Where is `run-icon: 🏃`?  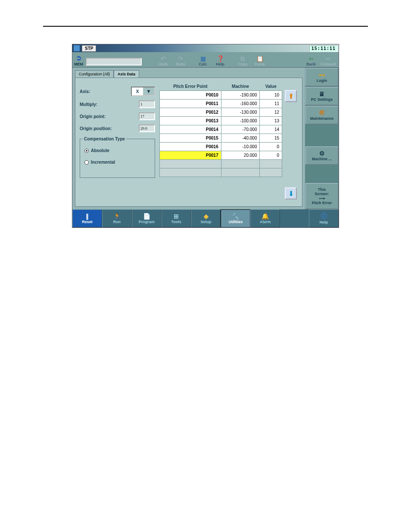
run-icon: 🏃 is located at coordinates (117, 216).